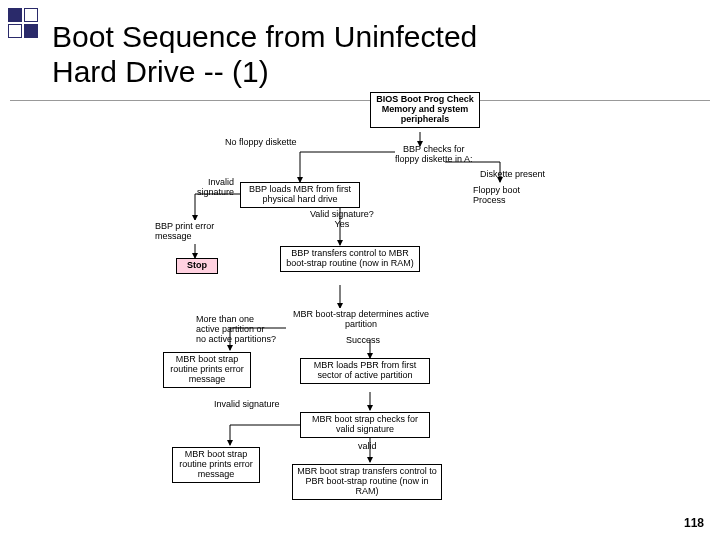  I want to click on box-mbr-determines: MBR boot-strap determines active partiti…, so click(361, 320).